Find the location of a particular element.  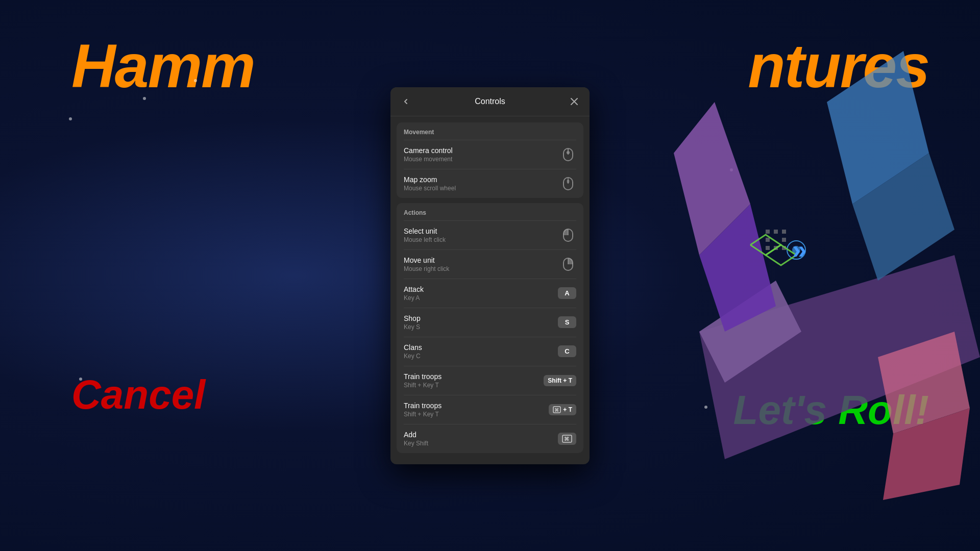

control-info-select: Select unit Mouse left click is located at coordinates (425, 235).